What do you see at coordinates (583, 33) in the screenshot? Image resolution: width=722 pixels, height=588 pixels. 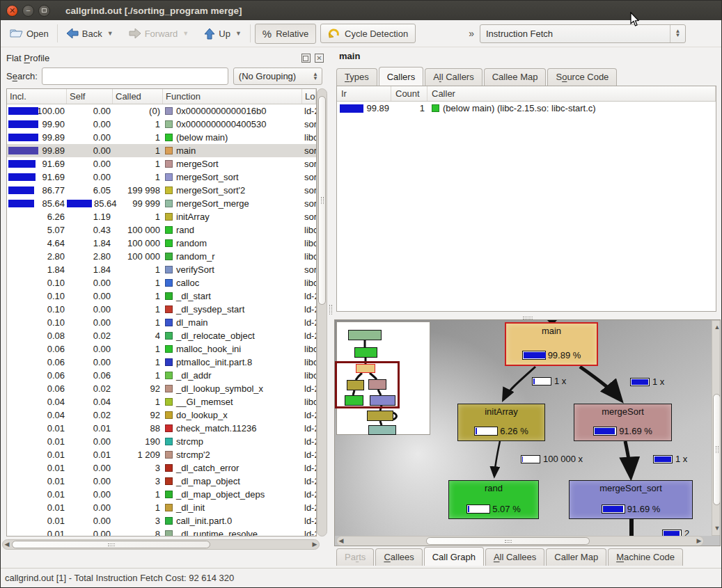 I see `event-type-combobox: Instruction Fetch ▲▼` at bounding box center [583, 33].